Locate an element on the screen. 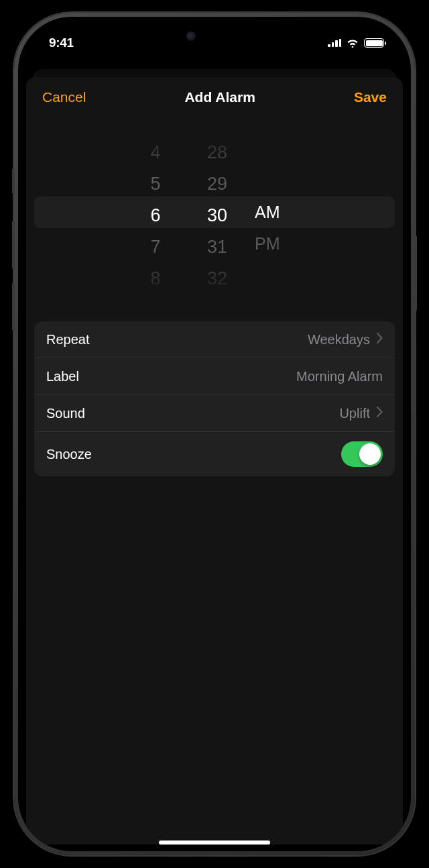 This screenshot has width=429, height=868. picker-item: 32 is located at coordinates (217, 279).